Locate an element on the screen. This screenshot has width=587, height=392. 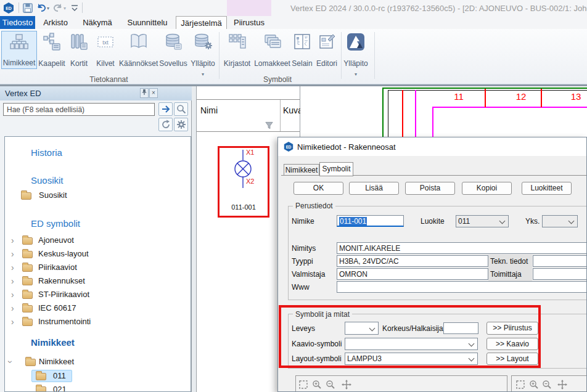
layout-symboli-dropdown: LAMPPU3 is located at coordinates (411, 359).